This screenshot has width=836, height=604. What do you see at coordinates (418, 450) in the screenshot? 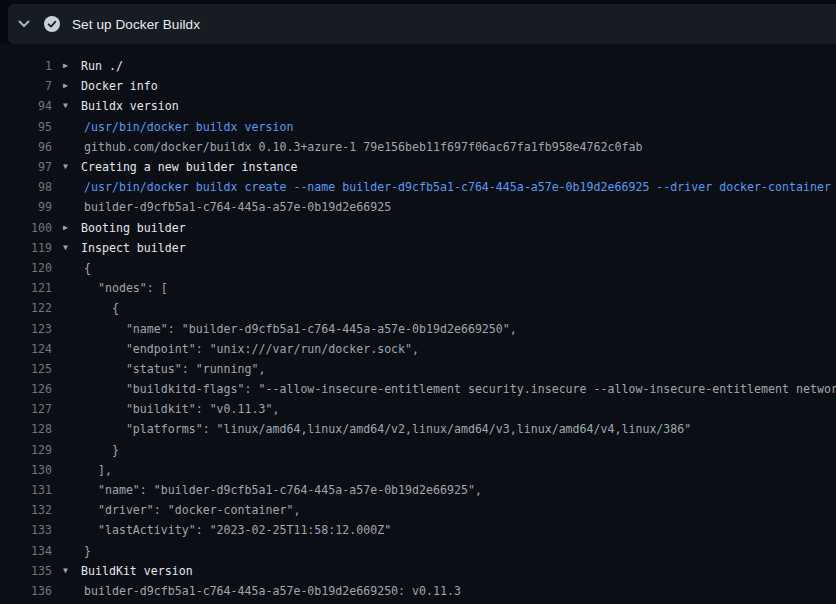
I see `log-line-row: 129 }` at bounding box center [418, 450].